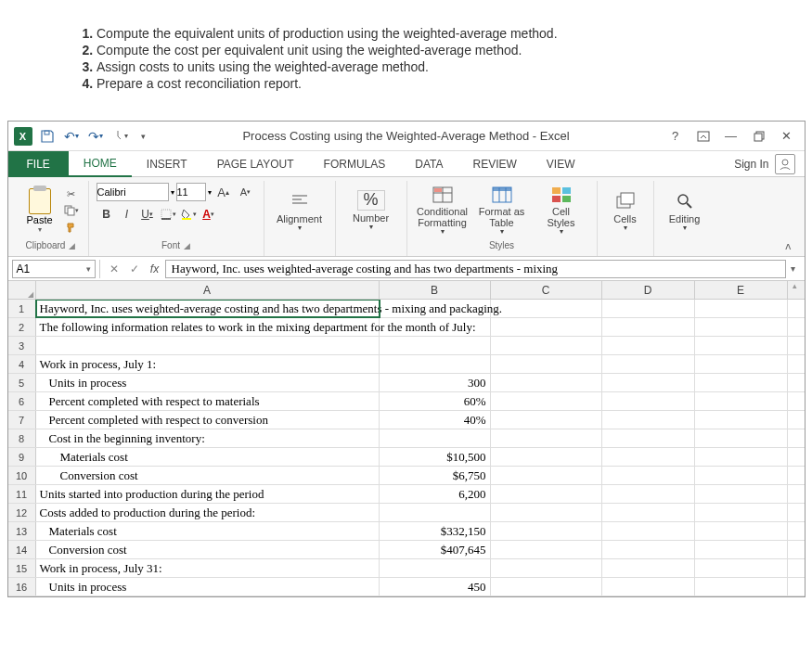 This screenshot has width=812, height=666. Describe the element at coordinates (354, 164) in the screenshot. I see `ribbon-tab-formulas: FORMULAS` at that location.